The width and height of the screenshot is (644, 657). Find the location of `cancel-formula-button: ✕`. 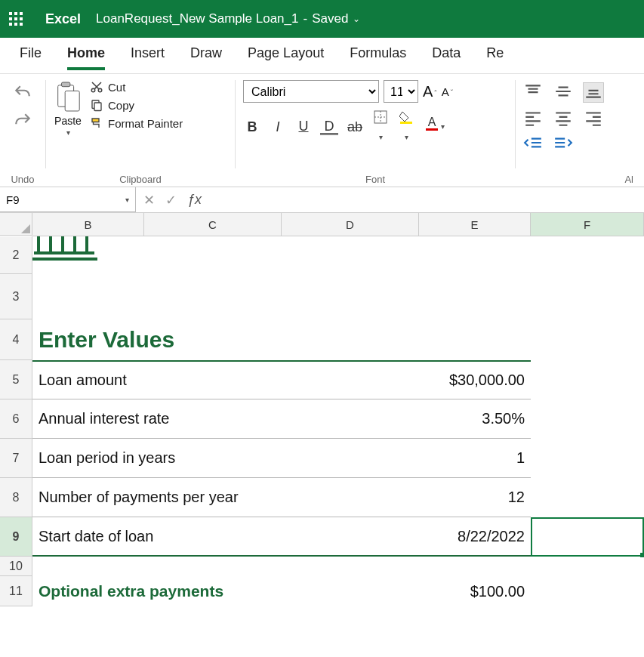

cancel-formula-button: ✕ is located at coordinates (149, 200).